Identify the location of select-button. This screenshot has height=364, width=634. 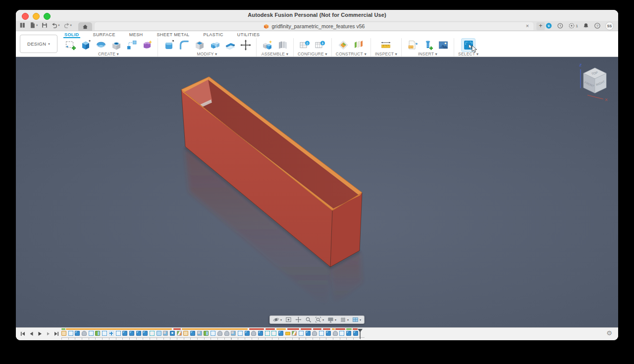
(469, 45).